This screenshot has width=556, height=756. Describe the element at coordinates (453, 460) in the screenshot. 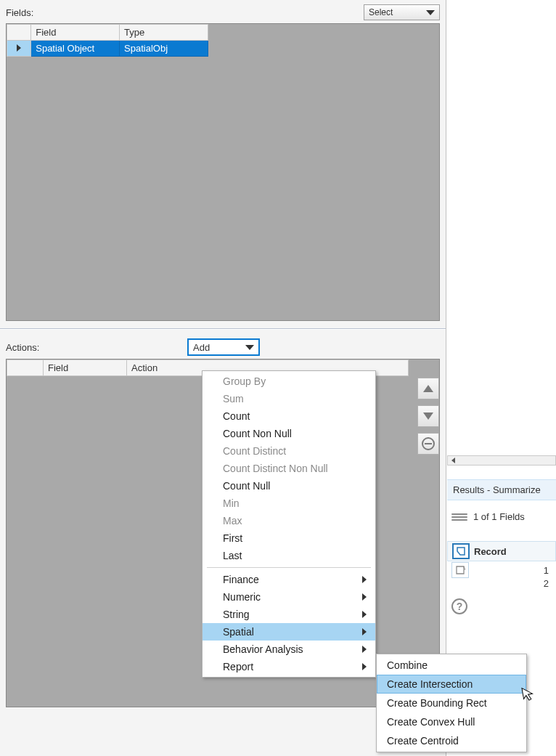

I see `chevron-left-icon` at that location.